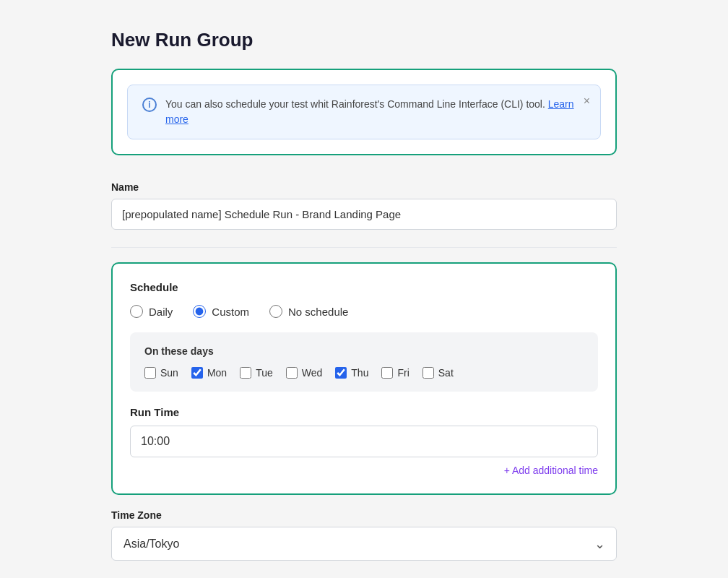  I want to click on checkbox-tue, so click(246, 373).